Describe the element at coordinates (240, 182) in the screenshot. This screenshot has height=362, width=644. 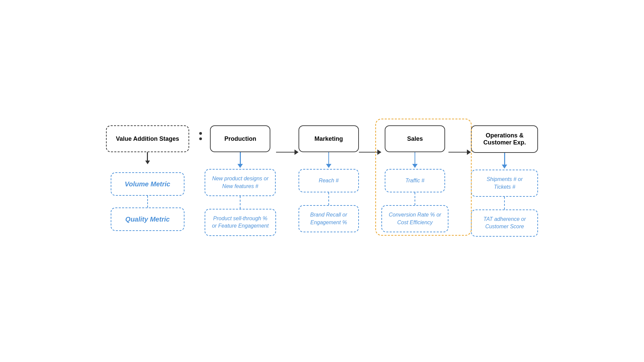
I see `production-volume-box: New product designs or New features #` at that location.